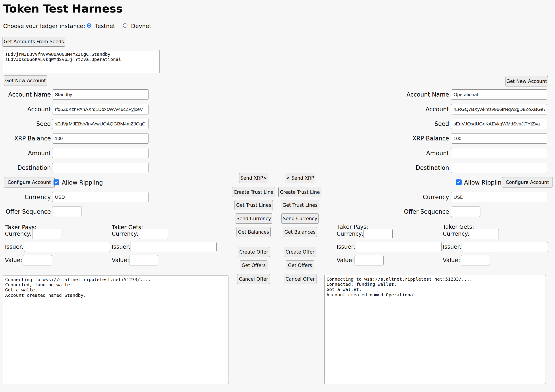  I want to click on operational-get-trust-lines-button: Get Trust Lines, so click(300, 205).